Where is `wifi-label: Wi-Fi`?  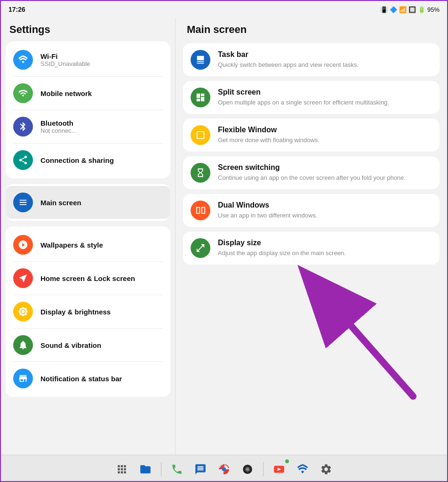 wifi-label: Wi-Fi is located at coordinates (65, 56).